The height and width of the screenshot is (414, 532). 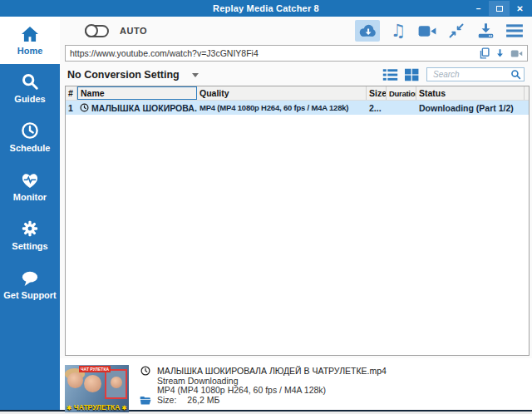 I want to click on sidebar-item-label: Home, so click(x=30, y=51).